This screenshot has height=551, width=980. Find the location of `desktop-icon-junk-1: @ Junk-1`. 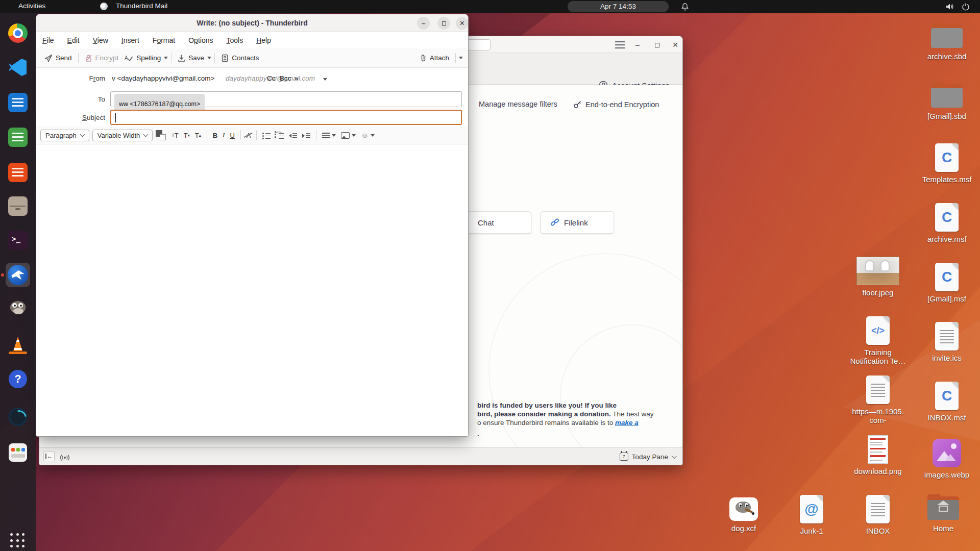

desktop-icon-junk-1: @ Junk-1 is located at coordinates (812, 515).